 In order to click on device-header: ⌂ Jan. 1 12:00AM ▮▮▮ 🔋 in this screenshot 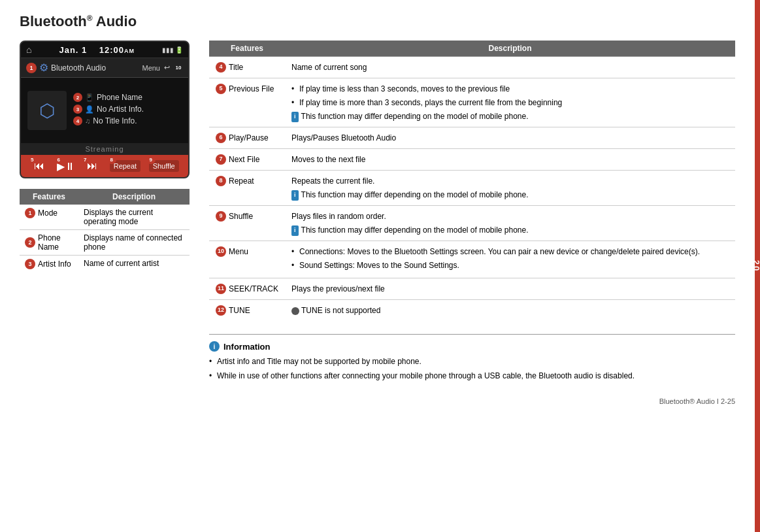, I will do `click(105, 50)`.